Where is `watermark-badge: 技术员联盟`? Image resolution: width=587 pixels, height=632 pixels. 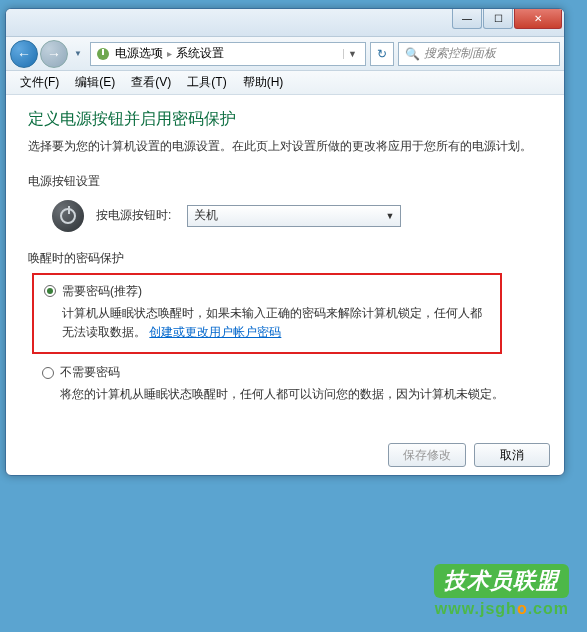 watermark-badge: 技术员联盟 is located at coordinates (502, 581).